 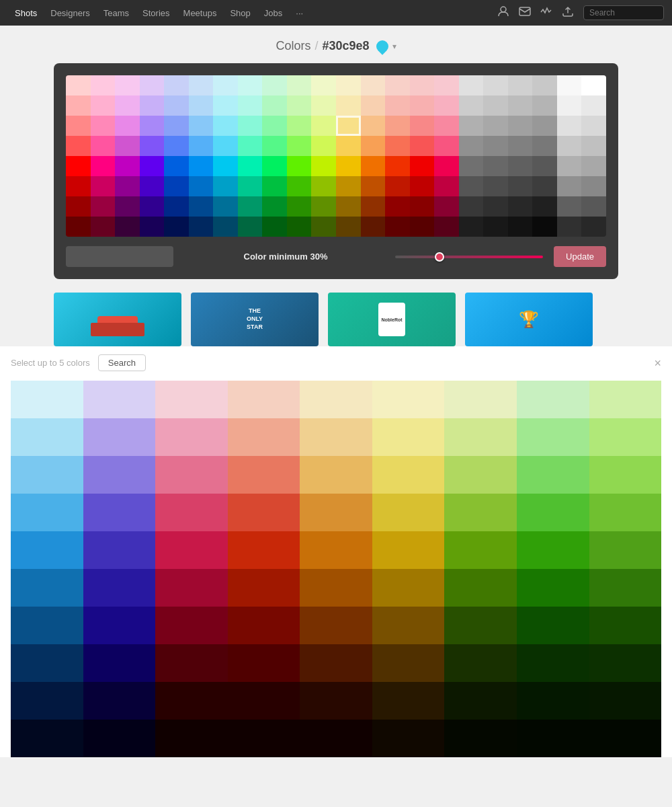 I want to click on shot-thumbnail-3: NobleRot, so click(x=392, y=319).